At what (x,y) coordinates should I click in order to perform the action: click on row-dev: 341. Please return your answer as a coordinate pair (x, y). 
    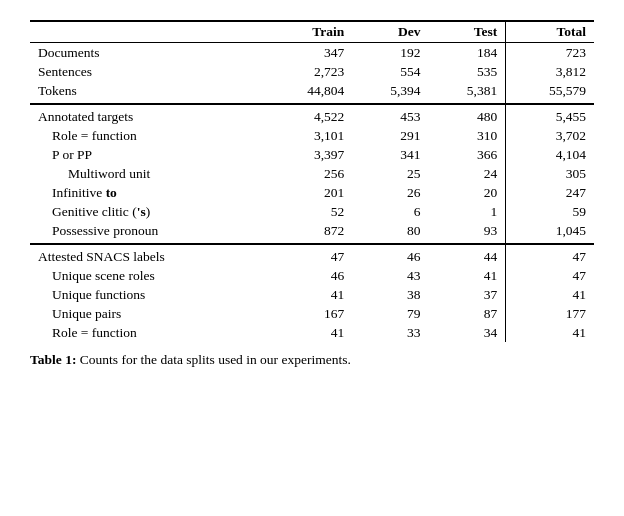
    Looking at the image, I should click on (390, 154).